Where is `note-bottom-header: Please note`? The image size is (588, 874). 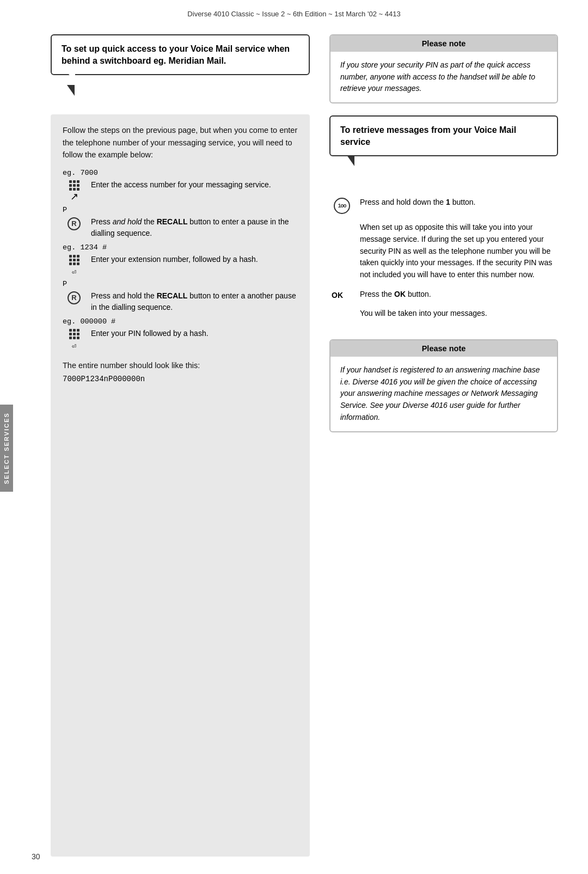
note-bottom-header: Please note is located at coordinates (444, 349).